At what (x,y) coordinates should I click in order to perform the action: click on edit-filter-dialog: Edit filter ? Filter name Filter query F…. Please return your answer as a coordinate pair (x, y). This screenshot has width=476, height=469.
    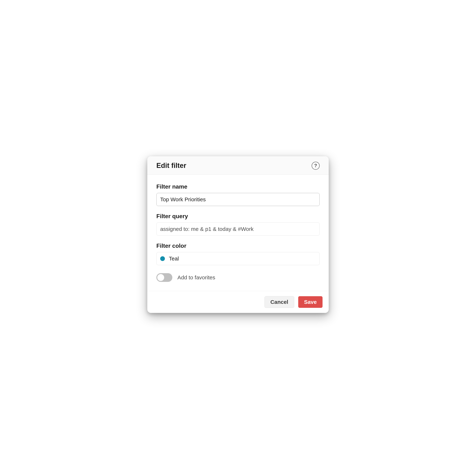
    Looking at the image, I should click on (238, 234).